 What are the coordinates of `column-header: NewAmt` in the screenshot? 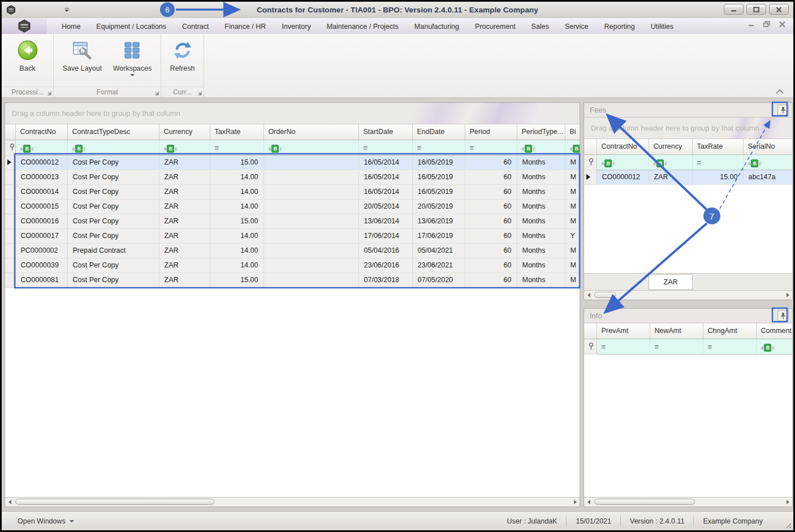 It's located at (676, 331).